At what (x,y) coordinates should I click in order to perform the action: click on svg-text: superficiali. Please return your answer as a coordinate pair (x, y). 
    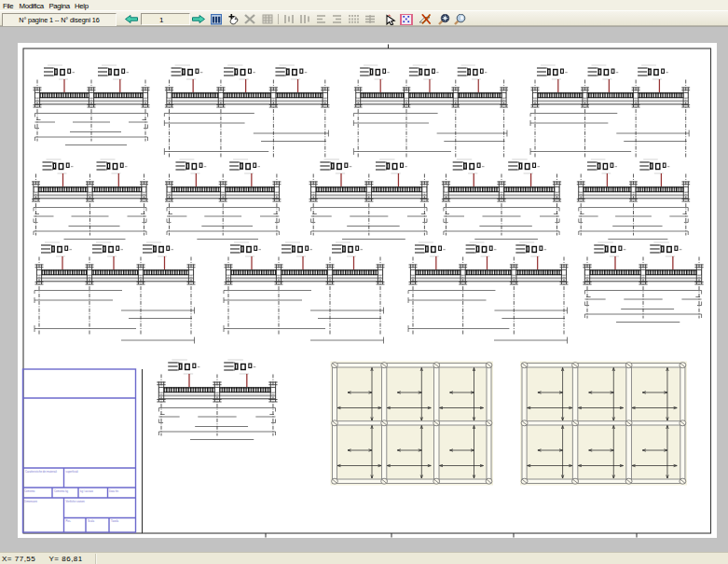
    Looking at the image, I should click on (73, 472).